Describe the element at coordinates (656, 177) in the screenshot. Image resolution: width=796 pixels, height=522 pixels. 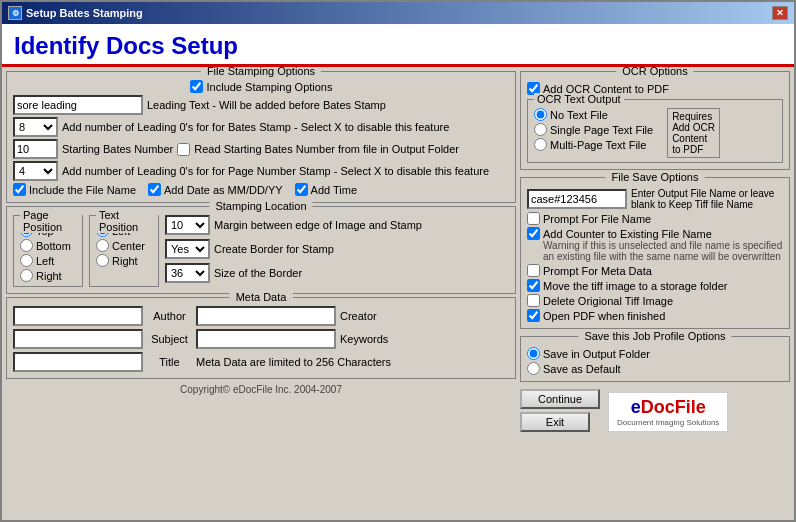
I see `file-save-options-title: File Save Options` at that location.